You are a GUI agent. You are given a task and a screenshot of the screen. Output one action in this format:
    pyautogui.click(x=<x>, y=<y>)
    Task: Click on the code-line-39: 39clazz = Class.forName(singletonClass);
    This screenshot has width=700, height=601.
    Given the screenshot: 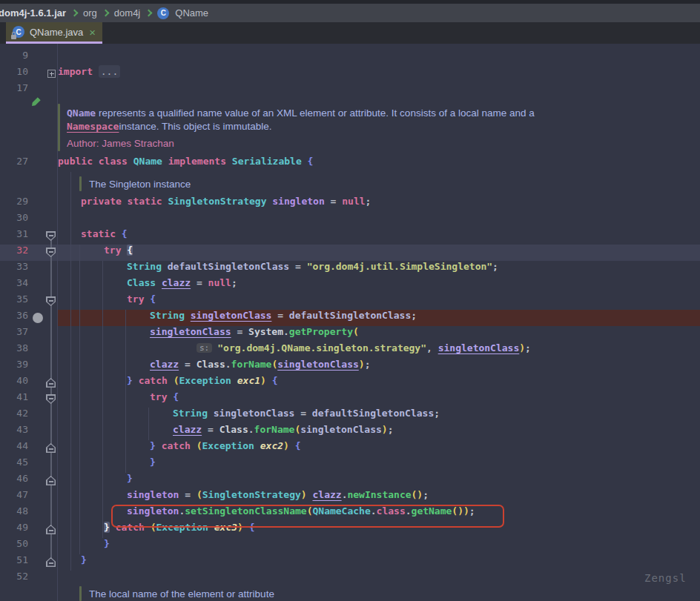 What is the action you would take?
    pyautogui.click(x=350, y=367)
    